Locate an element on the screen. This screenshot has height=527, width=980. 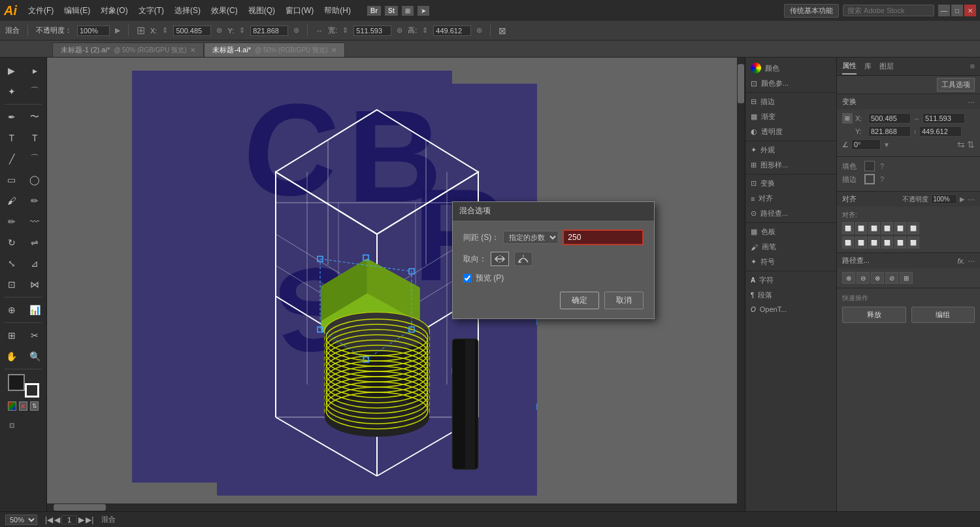
transform-h-input is located at coordinates (941, 131).